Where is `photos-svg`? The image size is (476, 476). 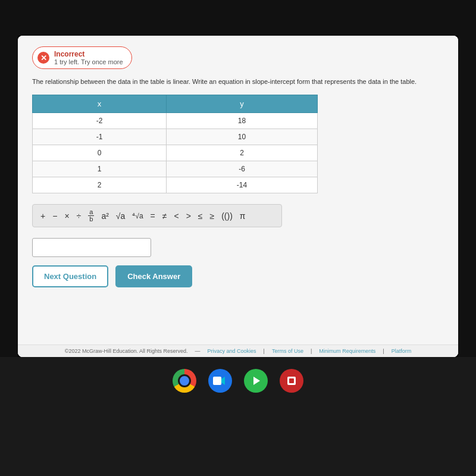 photos-svg is located at coordinates (292, 381).